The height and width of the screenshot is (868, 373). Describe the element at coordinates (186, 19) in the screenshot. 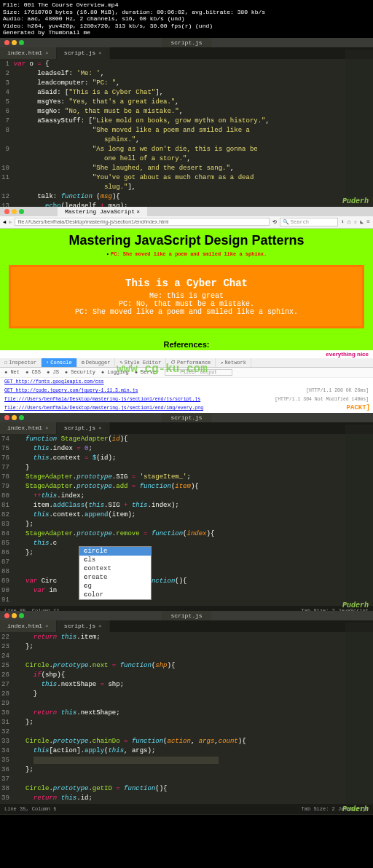

I see `video-metadata: File: 001 The Course Overview.mp4 Size: …` at that location.